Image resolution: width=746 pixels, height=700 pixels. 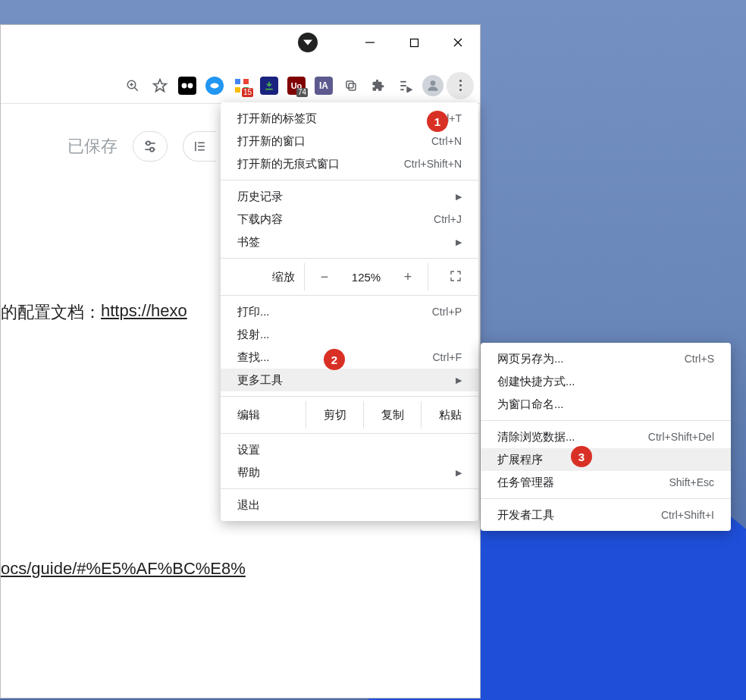 What do you see at coordinates (349, 277) in the screenshot?
I see `menu-zoom-row: 缩放 − 125% +` at bounding box center [349, 277].